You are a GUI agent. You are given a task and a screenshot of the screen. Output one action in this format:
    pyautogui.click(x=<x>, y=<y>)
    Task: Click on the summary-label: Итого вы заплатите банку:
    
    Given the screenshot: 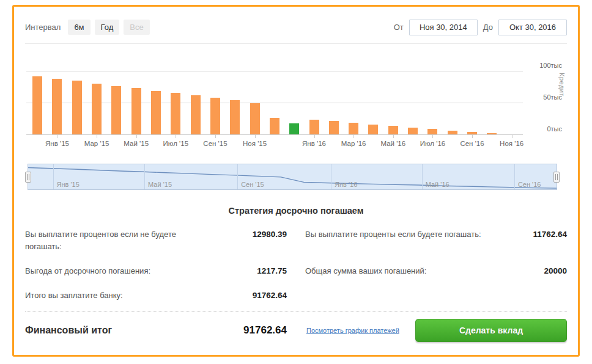 What is the action you would take?
    pyautogui.click(x=124, y=296)
    